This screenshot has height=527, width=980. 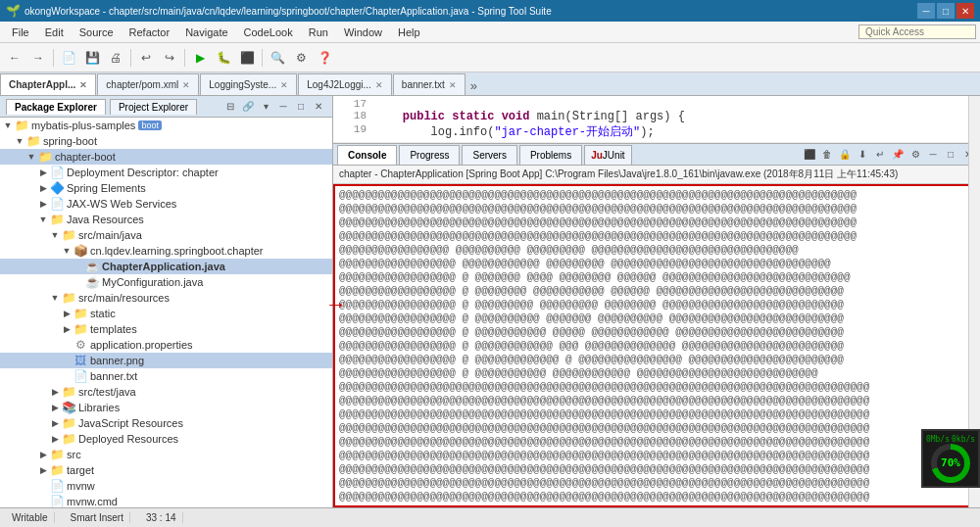 What do you see at coordinates (167, 172) in the screenshot?
I see `tree-item: ▶📄Deployment Descriptor: chapter` at bounding box center [167, 172].